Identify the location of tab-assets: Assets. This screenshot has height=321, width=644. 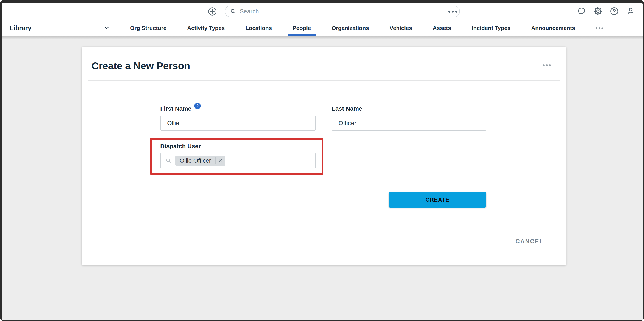
(442, 28).